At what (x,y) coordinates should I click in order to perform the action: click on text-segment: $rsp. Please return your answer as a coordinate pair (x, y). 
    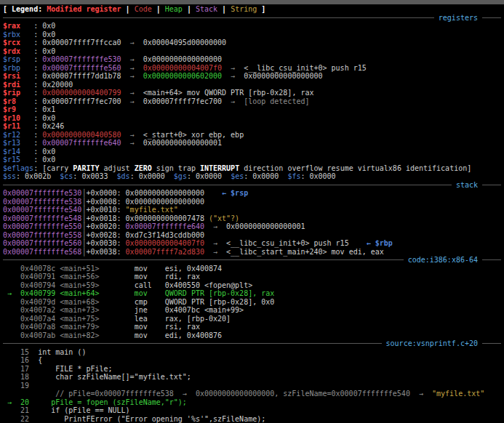
    Looking at the image, I should click on (12, 60).